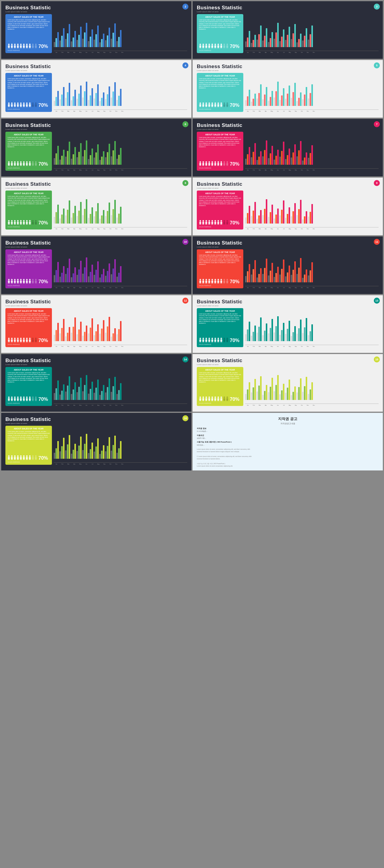 This screenshot has height=868, width=384. What do you see at coordinates (96, 188) in the screenshot?
I see `slide-subtitle: Lorem ipsum dolor sit amet` at bounding box center [96, 188].